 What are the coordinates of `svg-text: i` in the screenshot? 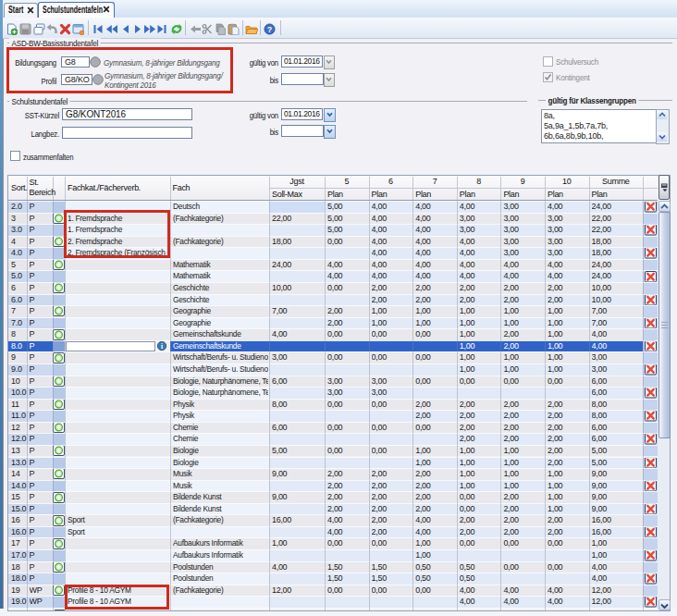 It's located at (162, 346).